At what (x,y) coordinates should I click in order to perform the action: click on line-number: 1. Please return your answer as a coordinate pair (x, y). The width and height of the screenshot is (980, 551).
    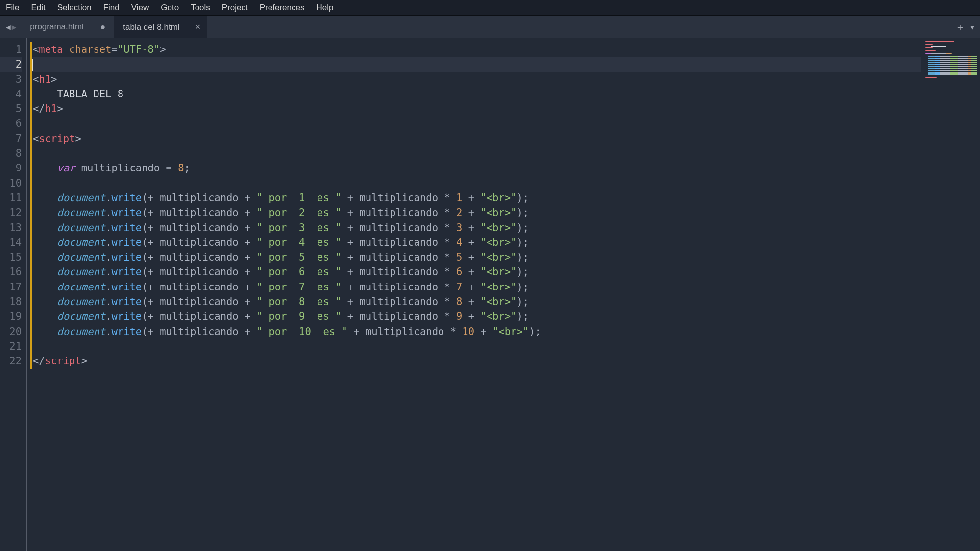
    Looking at the image, I should click on (11, 49).